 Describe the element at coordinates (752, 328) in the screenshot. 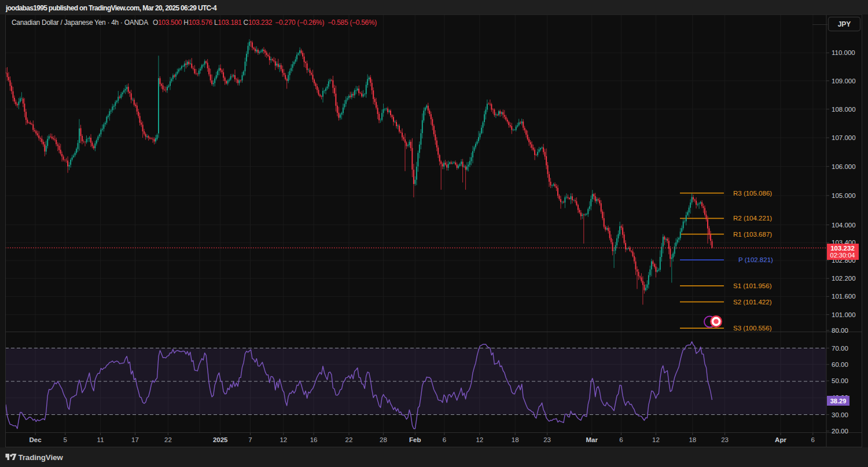

I see `svg-text: S3 (100.556)` at that location.